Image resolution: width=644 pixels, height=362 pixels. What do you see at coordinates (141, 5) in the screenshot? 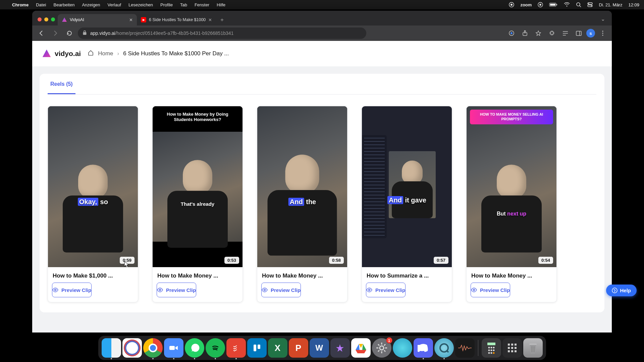
I see `menubar-item: Lesezeichen` at bounding box center [141, 5].